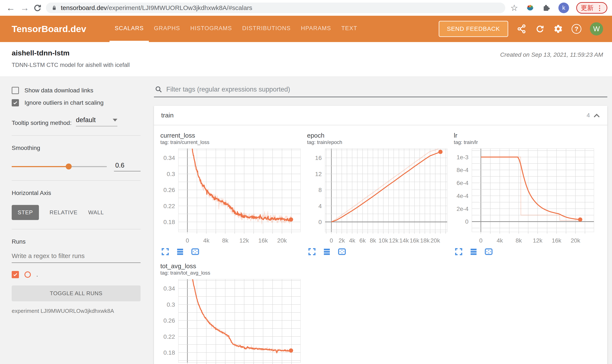  I want to click on ignore-outliers-checkbox: Ignore outliers in chart scaling, so click(76, 103).